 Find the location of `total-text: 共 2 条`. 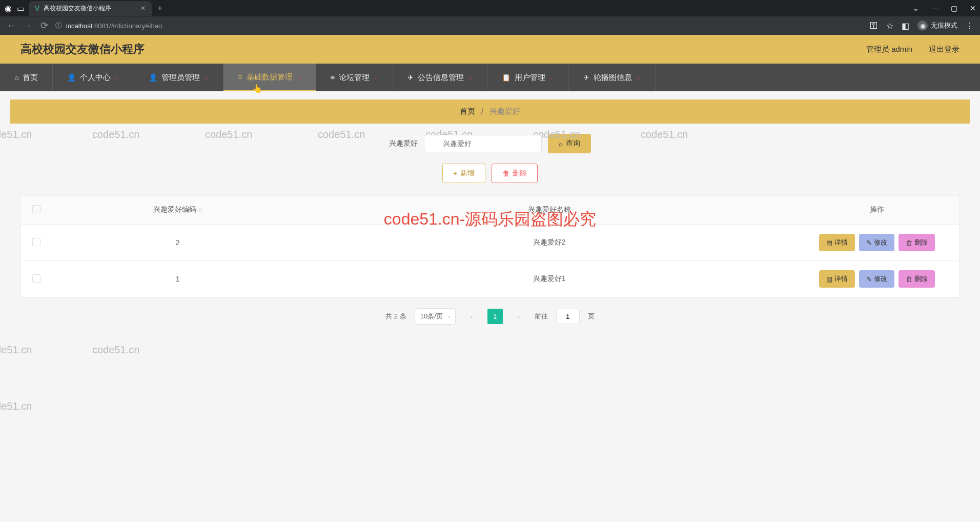

total-text: 共 2 条 is located at coordinates (396, 316).